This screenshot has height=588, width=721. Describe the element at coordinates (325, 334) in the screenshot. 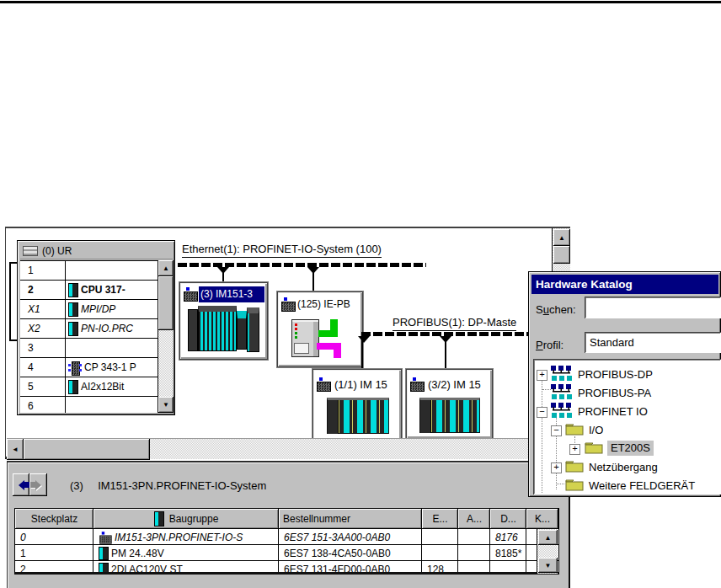

I see `green-cable` at that location.